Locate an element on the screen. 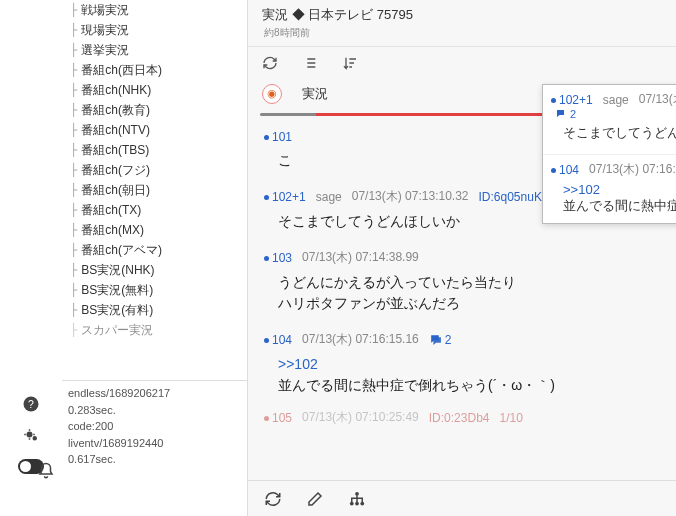 The image size is (676, 516). board-item: ├番組ch(NHK) is located at coordinates (154, 90).